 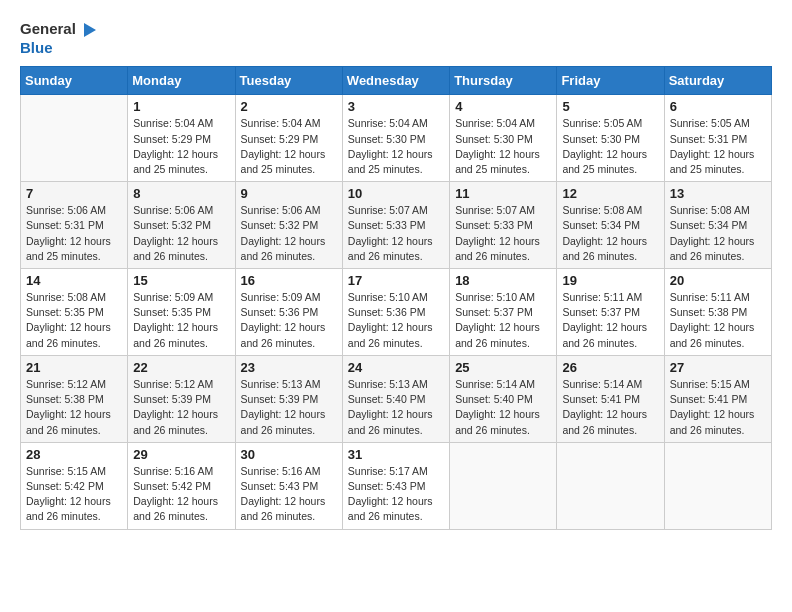 I want to click on calendar-cell: 29Sunrise: 5:16 AMSunset: 5:42 PMDayligh…, so click(x=182, y=486).